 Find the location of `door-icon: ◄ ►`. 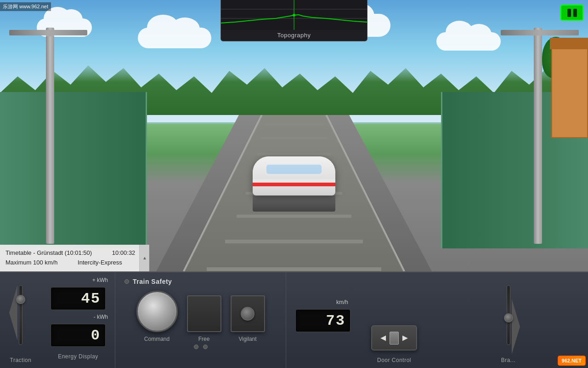

door-icon: ◄ ► is located at coordinates (394, 338).